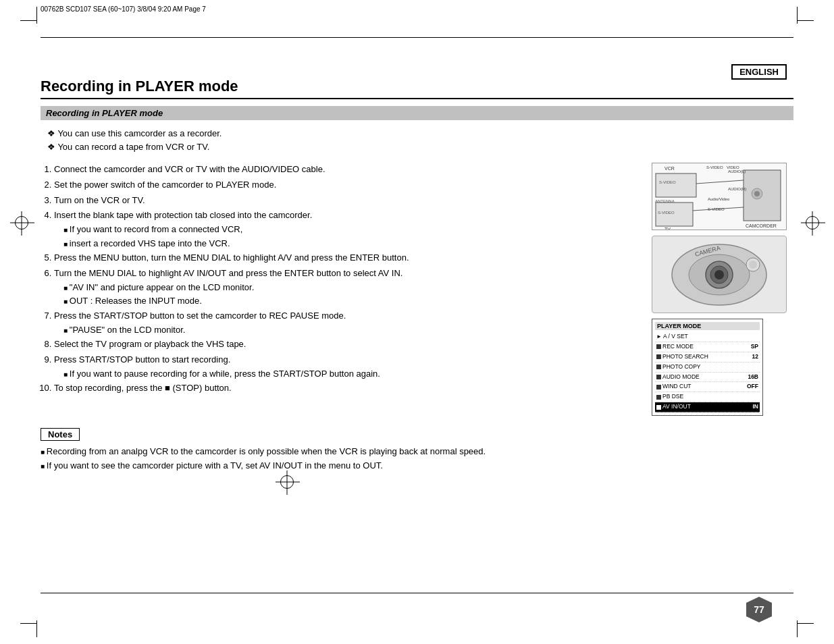 The width and height of the screenshot is (834, 644). What do you see at coordinates (417, 459) in the screenshot?
I see `notes-list: Recording from an analpg VCR to the camc…` at bounding box center [417, 459].